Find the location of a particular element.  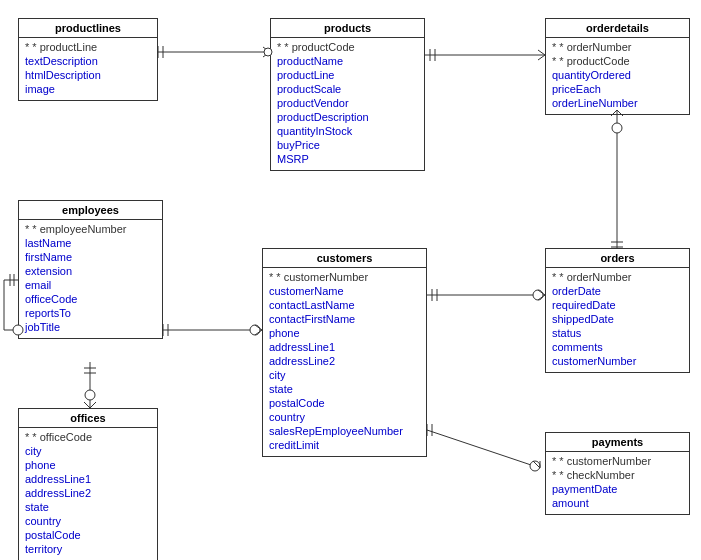

field-employees-firstName: firstName is located at coordinates (90, 257).